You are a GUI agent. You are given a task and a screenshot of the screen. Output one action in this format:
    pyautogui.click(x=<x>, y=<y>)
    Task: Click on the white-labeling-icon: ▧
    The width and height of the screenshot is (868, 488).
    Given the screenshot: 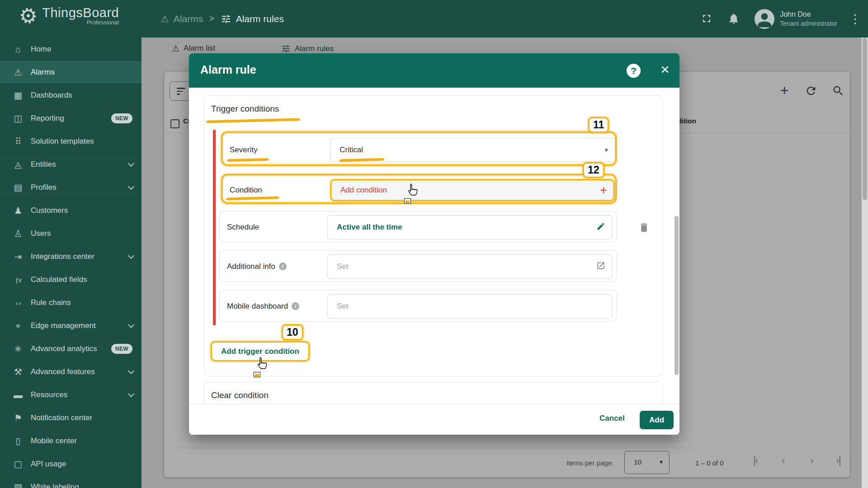 What is the action you would take?
    pyautogui.click(x=18, y=485)
    